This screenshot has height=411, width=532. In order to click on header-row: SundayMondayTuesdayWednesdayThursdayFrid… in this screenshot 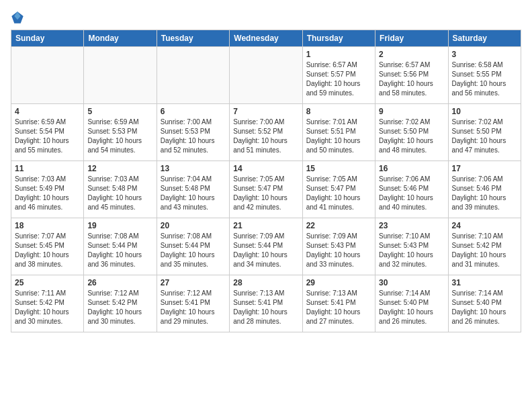, I will do `click(266, 39)`.